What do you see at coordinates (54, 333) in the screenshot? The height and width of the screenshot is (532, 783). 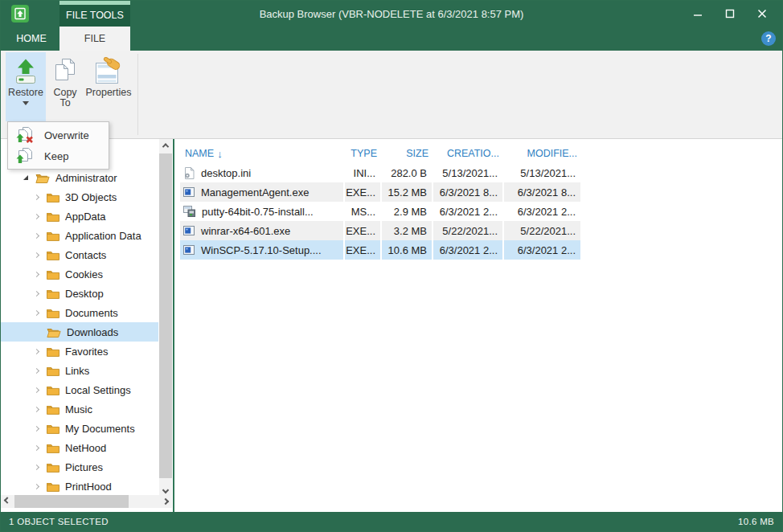 I see `folder-open-icon` at bounding box center [54, 333].